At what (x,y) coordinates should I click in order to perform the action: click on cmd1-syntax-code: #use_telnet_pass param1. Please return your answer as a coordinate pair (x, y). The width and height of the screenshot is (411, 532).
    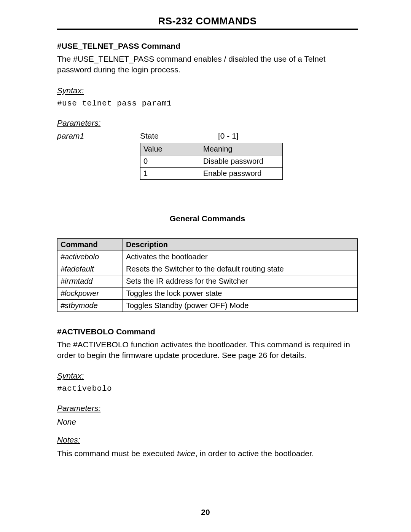
    Looking at the image, I should click on (207, 104).